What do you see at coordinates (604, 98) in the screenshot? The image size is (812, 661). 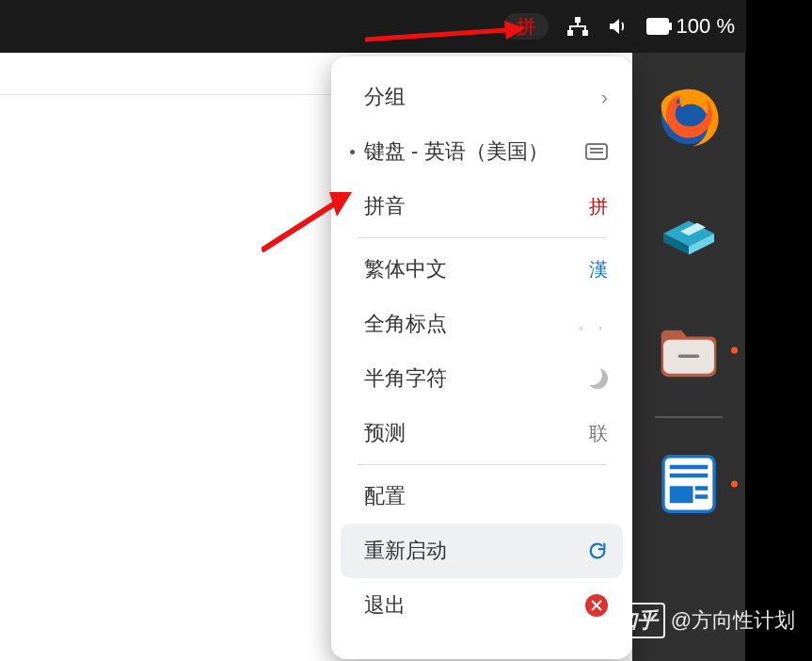 I see `chevron-right-icon: ›` at bounding box center [604, 98].